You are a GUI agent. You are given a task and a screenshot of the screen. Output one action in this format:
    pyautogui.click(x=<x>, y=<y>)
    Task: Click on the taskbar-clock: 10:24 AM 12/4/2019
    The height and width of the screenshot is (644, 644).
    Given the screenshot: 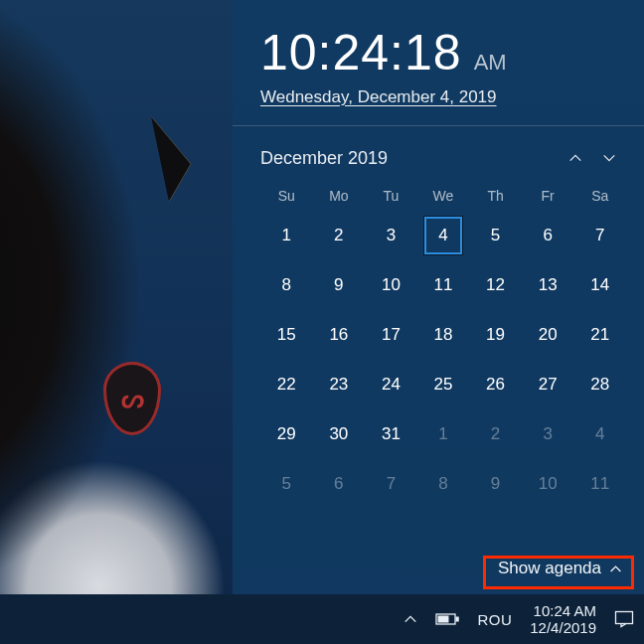 What is the action you would take?
    pyautogui.click(x=563, y=620)
    